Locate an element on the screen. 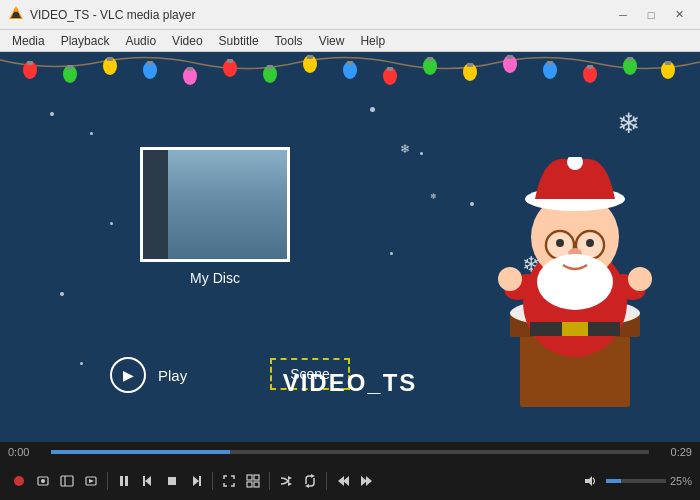  buttons-row: 25% is located at coordinates (350, 481).